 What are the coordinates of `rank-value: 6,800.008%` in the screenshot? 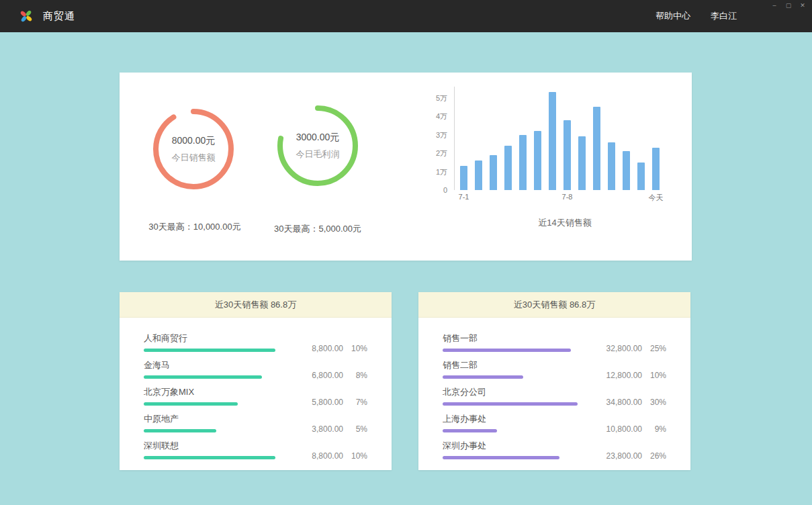 It's located at (340, 375).